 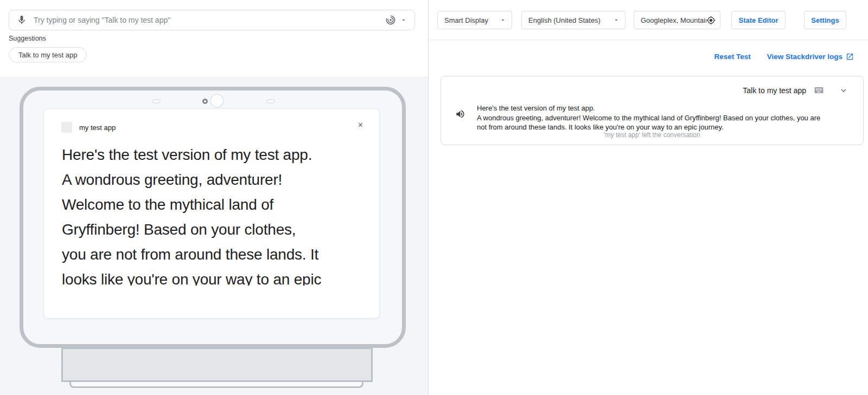 What do you see at coordinates (795, 90) in the screenshot?
I see `user-query-row: Talk to my test app` at bounding box center [795, 90].